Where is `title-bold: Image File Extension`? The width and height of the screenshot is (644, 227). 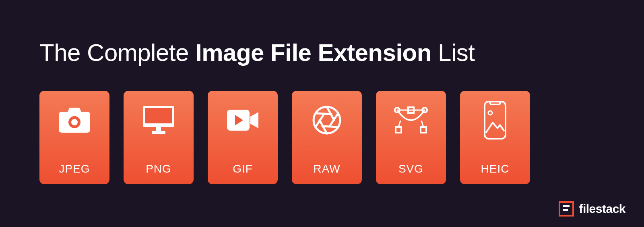
title-bold: Image File Extension is located at coordinates (313, 52).